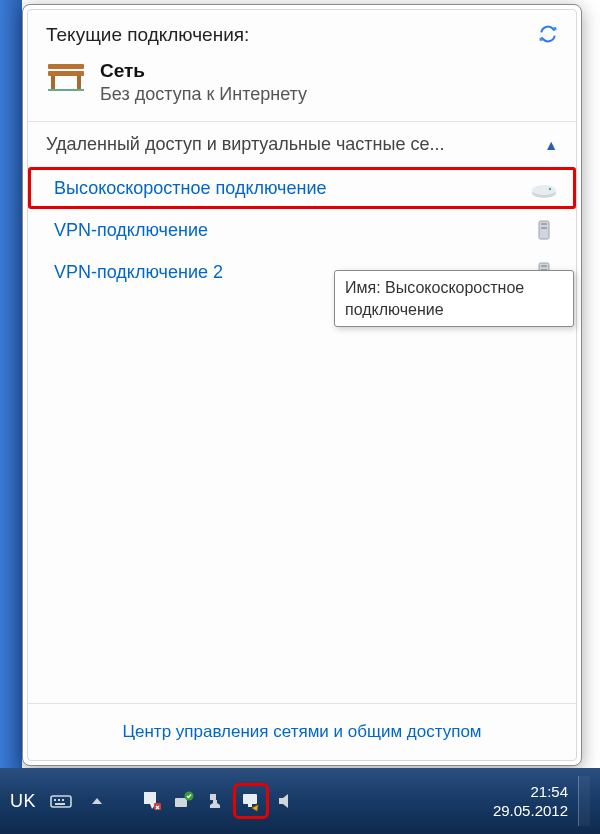 This screenshot has height=834, width=600. I want to click on connection-vpn1: VPN-подключение, so click(302, 230).